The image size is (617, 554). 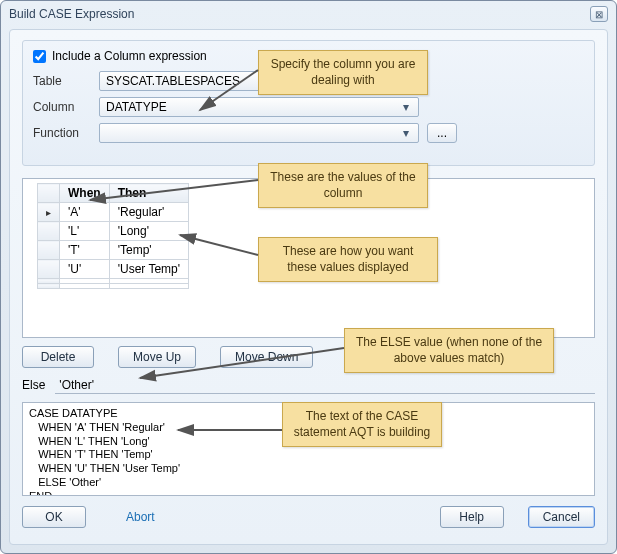 I want to click on else-label: Else, so click(x=34, y=385).